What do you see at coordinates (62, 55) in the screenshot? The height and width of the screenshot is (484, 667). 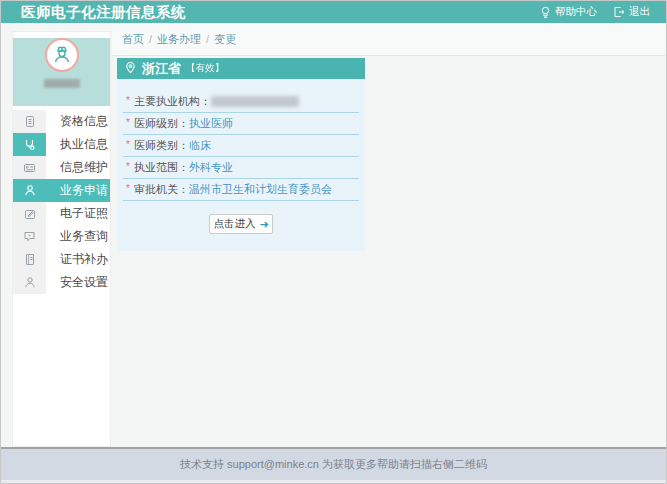 I see `doctor-avatar-icon` at bounding box center [62, 55].